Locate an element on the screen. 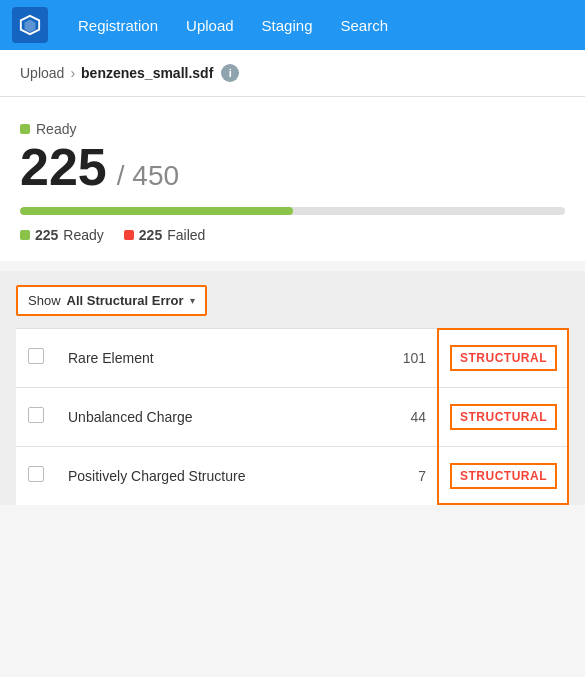 The image size is (585, 677). filter-show-label: Show is located at coordinates (44, 300).